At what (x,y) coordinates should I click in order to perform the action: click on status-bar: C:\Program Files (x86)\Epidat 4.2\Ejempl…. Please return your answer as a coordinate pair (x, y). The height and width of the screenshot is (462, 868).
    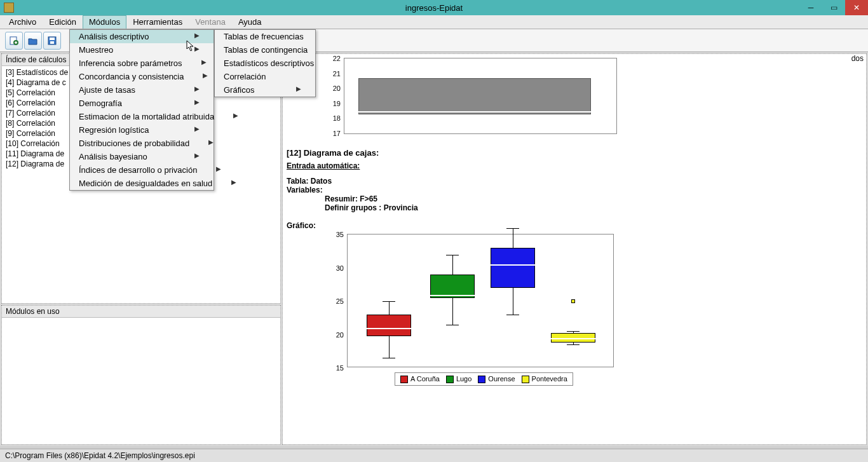
    Looking at the image, I should click on (434, 455).